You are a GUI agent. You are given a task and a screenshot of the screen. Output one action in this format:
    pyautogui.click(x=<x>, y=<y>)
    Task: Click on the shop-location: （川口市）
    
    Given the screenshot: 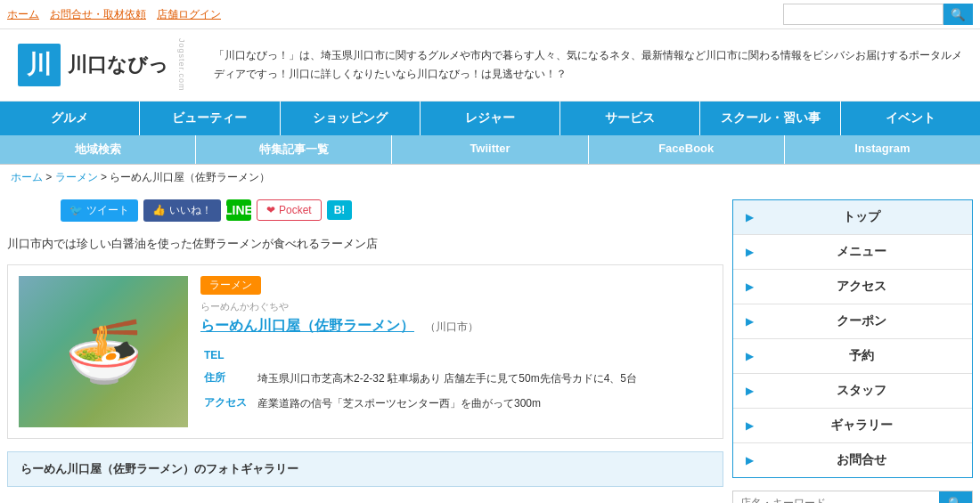 What is the action you would take?
    pyautogui.click(x=452, y=327)
    